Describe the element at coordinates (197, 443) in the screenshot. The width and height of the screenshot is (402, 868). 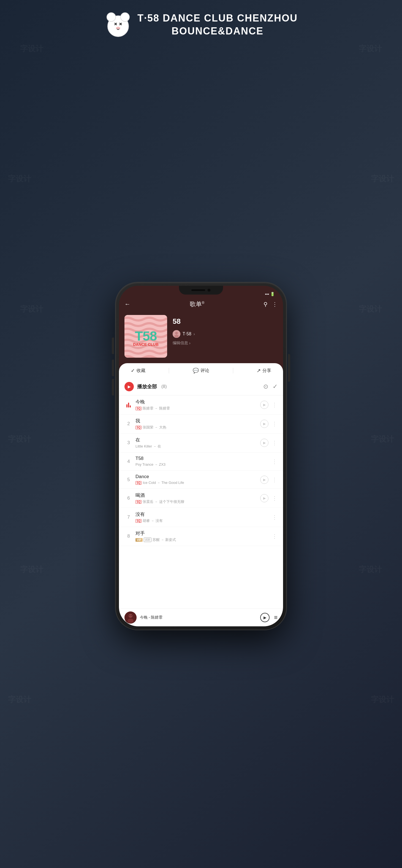
I see `song-info: 在 Little Killer － 在` at that location.